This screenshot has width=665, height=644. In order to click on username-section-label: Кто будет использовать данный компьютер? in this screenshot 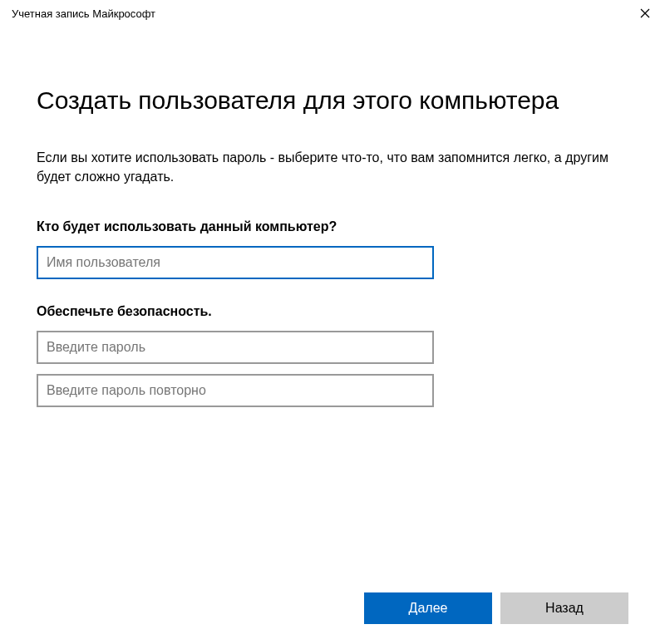, I will do `click(332, 227)`.